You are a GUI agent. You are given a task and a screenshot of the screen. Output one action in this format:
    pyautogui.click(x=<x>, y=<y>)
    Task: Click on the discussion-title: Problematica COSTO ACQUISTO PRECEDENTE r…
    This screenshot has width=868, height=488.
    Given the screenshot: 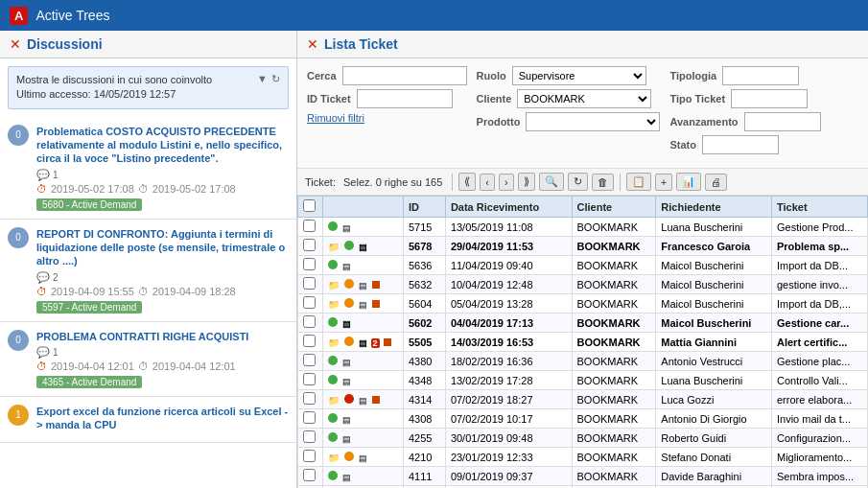 What is the action you would take?
    pyautogui.click(x=163, y=146)
    